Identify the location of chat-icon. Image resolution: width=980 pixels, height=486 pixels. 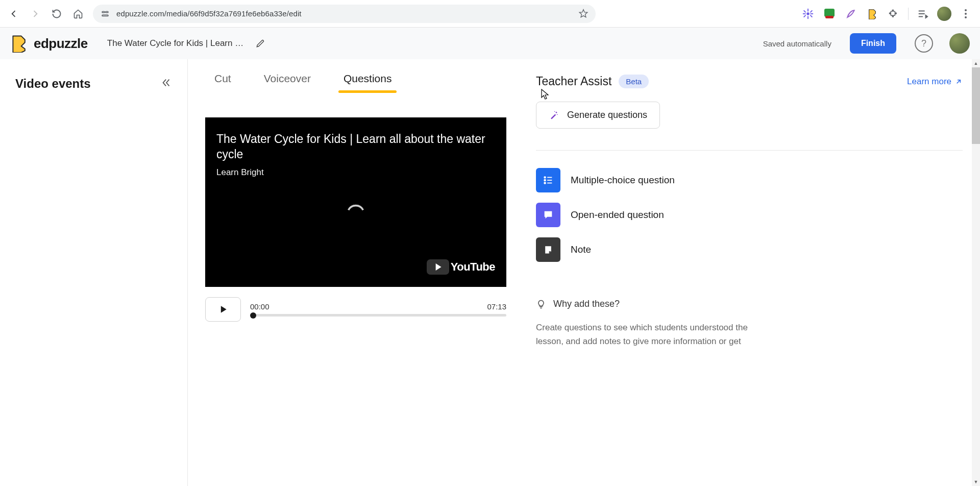
(548, 215).